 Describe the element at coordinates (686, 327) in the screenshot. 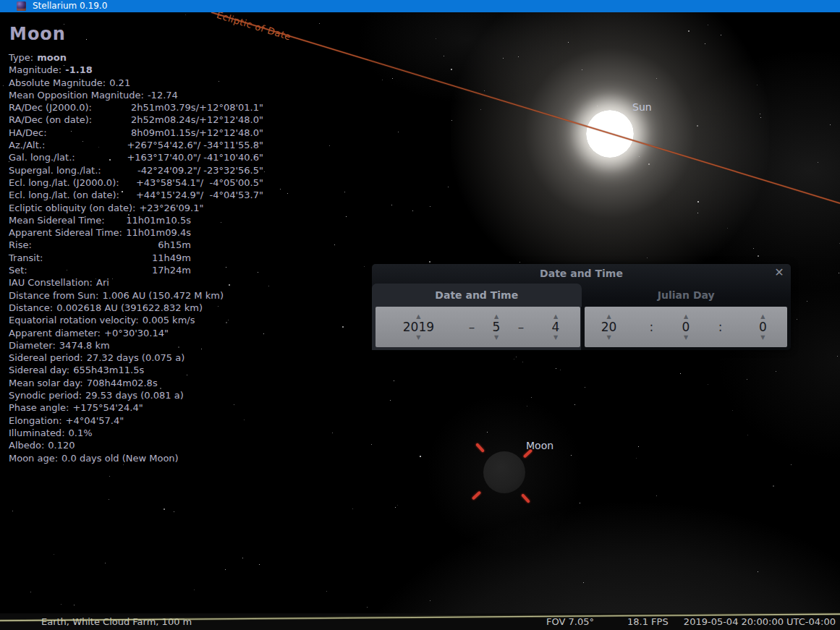

I see `time-spinner-panel: ▲ 20 ▼ : ▲ 0 ▼ : ▲ 0 ▼` at that location.